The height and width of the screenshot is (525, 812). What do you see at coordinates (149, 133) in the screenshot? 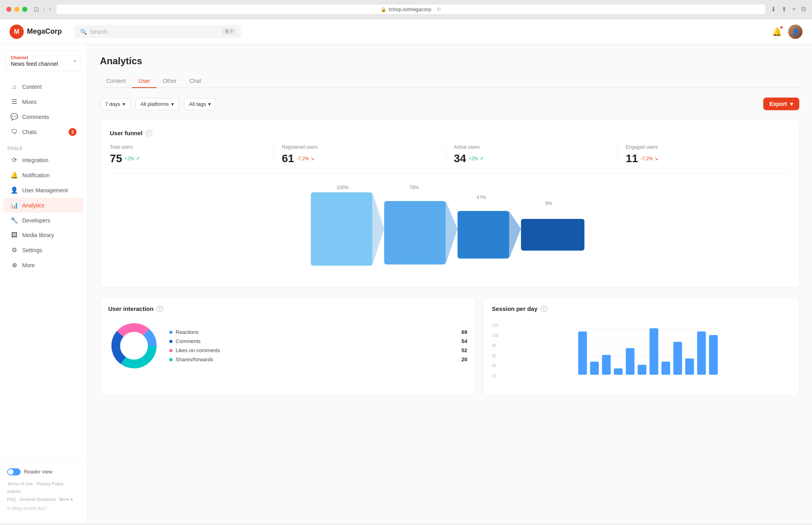
I see `user-funnel-info-icon: i` at bounding box center [149, 133].